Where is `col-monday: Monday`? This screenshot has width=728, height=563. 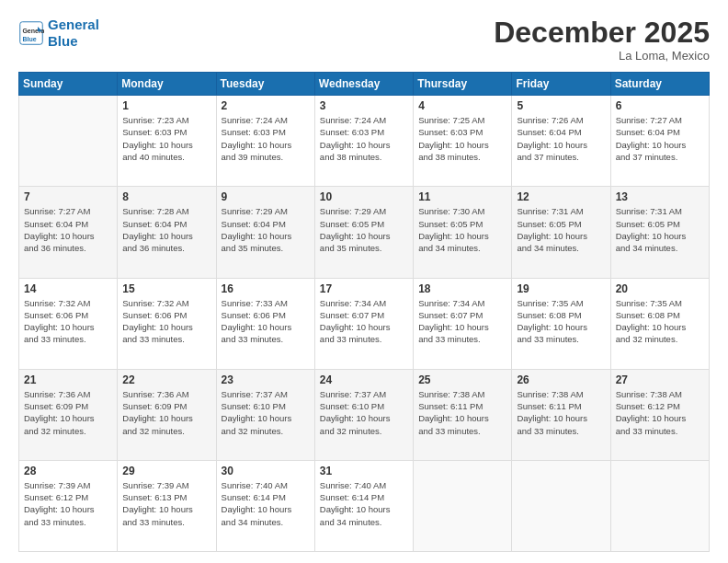 col-monday: Monday is located at coordinates (167, 85).